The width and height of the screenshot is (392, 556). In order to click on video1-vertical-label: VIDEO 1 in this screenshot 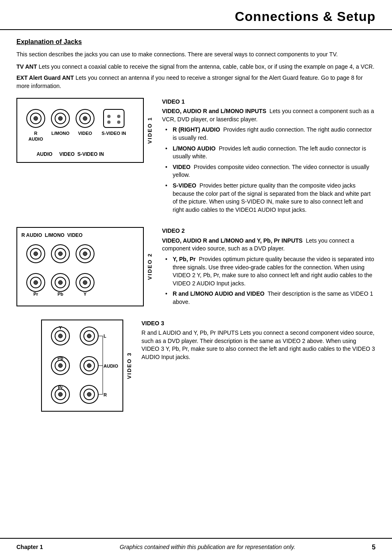, I will do `click(150, 130)`.